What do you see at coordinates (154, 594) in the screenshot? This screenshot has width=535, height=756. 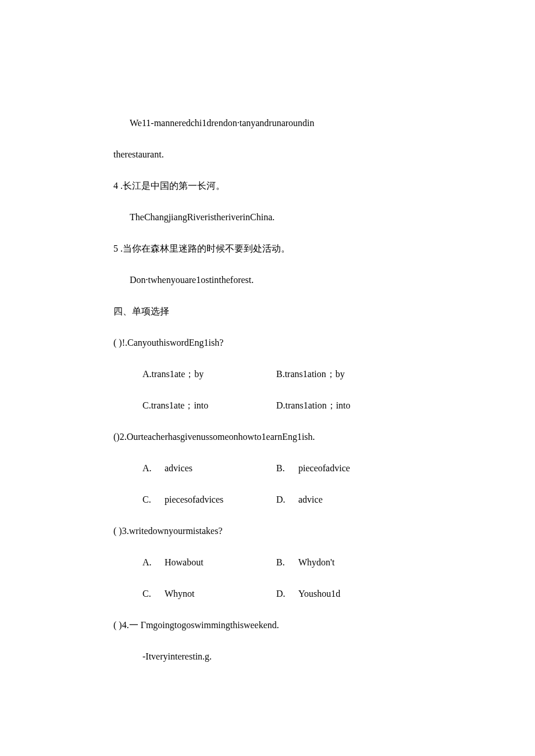 I see `mc3-option-c-letter: C.` at bounding box center [154, 594].